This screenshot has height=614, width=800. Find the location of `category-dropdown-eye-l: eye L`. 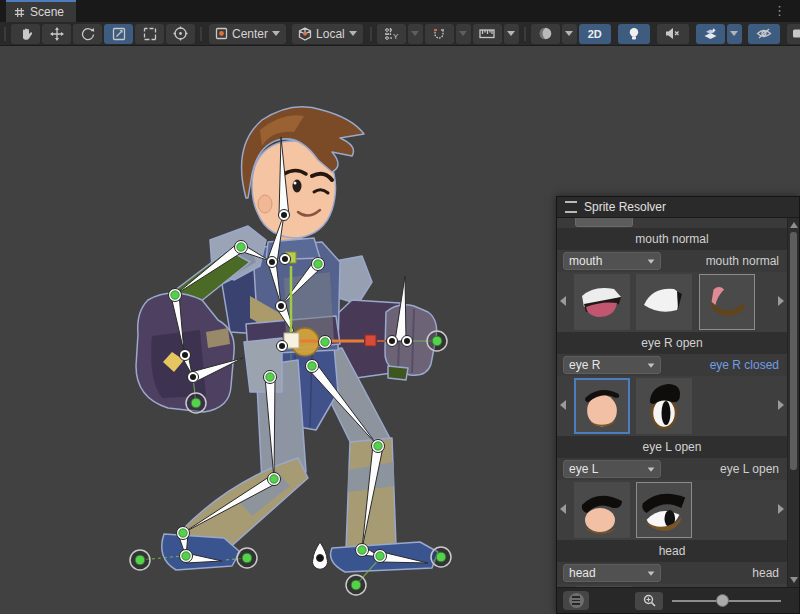

category-dropdown-eye-l: eye L is located at coordinates (612, 469).